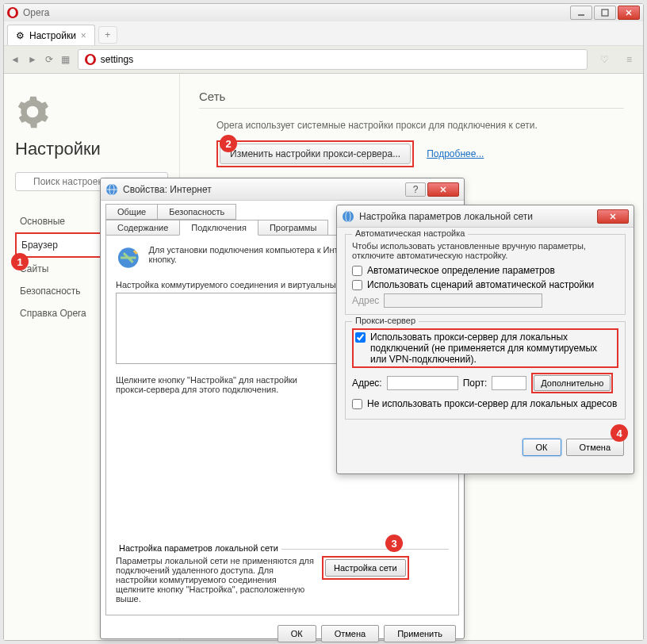 The height and width of the screenshot is (644, 647). What do you see at coordinates (492, 404) in the screenshot?
I see `bypass-local-label: Не использовать прокси-сервер для локаль…` at bounding box center [492, 404].